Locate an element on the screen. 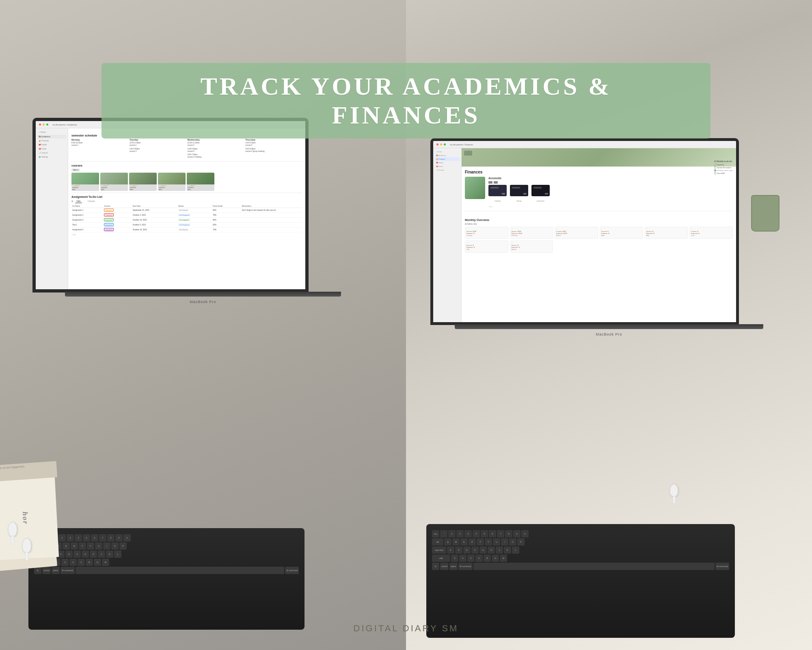 This screenshot has height=650, width=812. right-key-option: option is located at coordinates (454, 566).